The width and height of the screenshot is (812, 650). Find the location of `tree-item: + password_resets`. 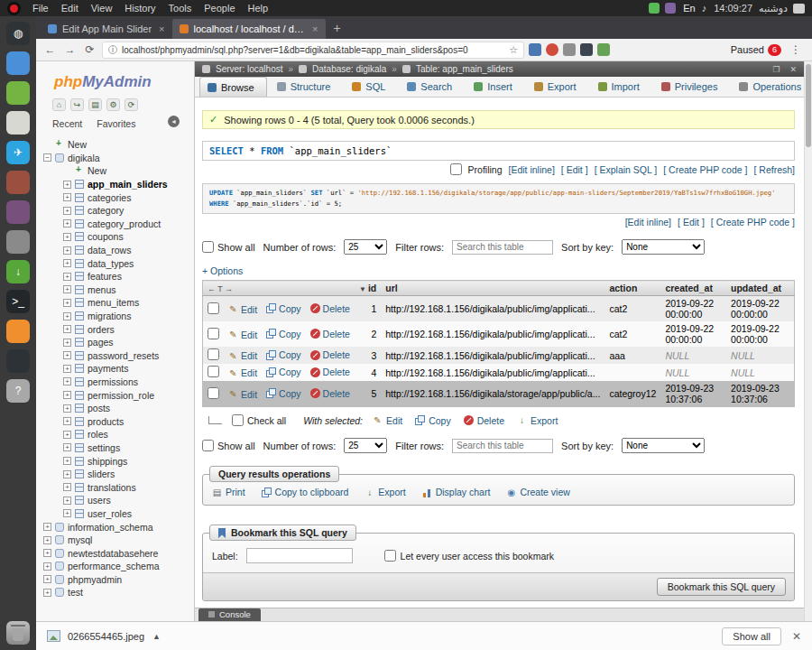

tree-item: + password_resets is located at coordinates (119, 356).